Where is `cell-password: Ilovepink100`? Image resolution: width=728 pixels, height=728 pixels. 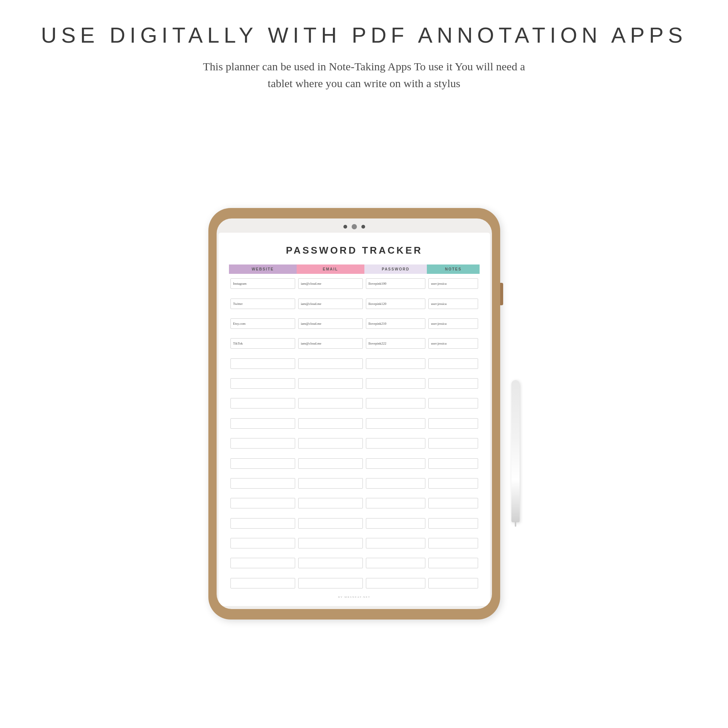 cell-password: Ilovepink100 is located at coordinates (396, 284).